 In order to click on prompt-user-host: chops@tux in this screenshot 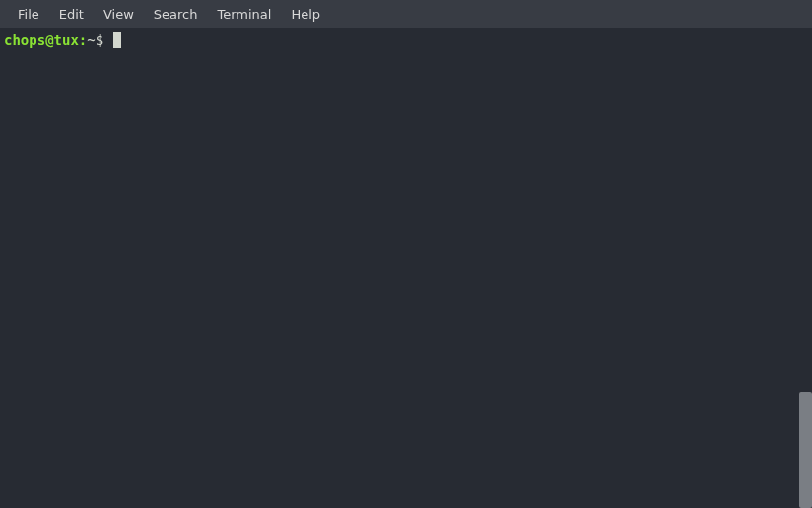, I will do `click(41, 40)`.